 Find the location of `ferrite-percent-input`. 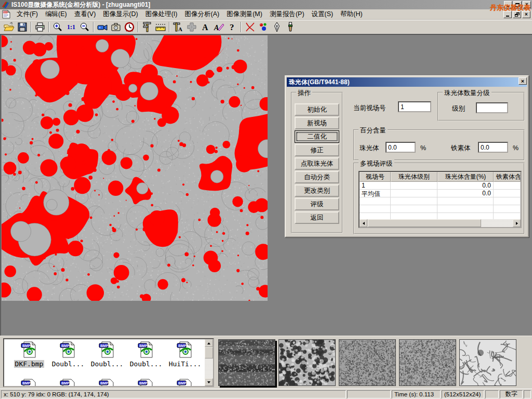

ferrite-percent-input is located at coordinates (493, 148).